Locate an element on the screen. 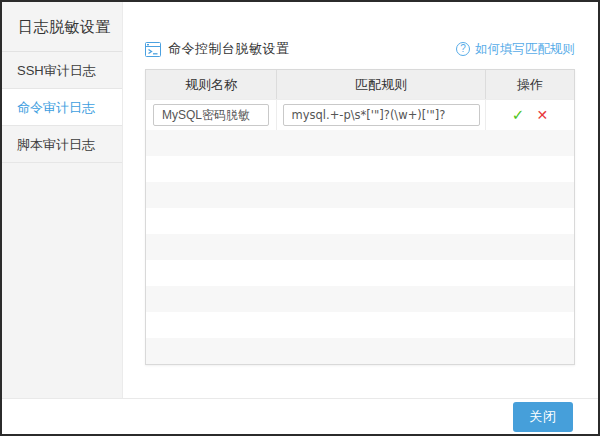  console-window-icon is located at coordinates (153, 50).